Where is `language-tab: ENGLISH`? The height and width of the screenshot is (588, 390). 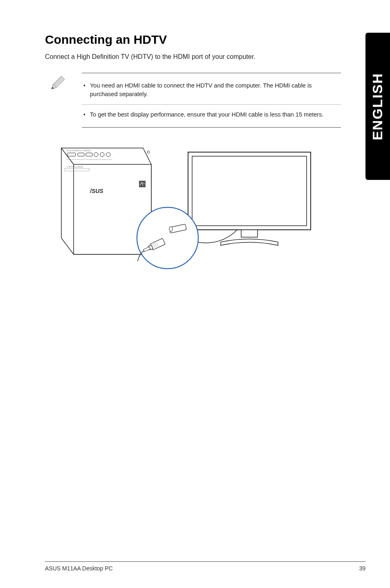 language-tab: ENGLISH is located at coordinates (378, 106).